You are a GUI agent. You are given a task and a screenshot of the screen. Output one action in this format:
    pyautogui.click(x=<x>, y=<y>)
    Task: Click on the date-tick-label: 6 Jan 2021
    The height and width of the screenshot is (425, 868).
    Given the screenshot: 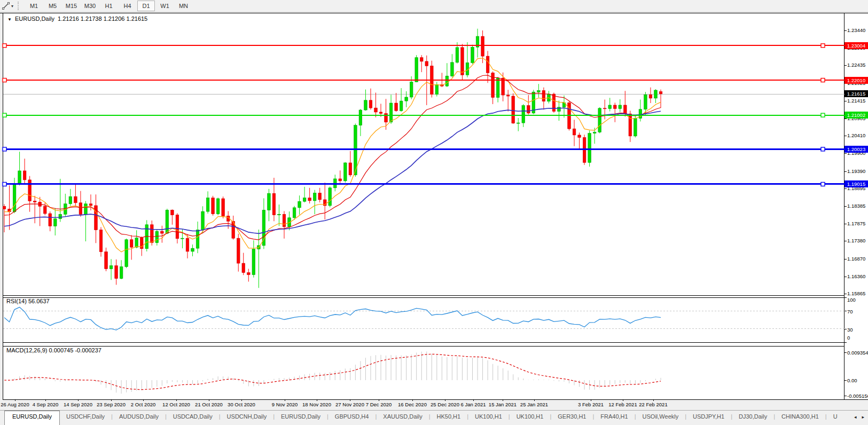 What is the action you would take?
    pyautogui.click(x=473, y=405)
    